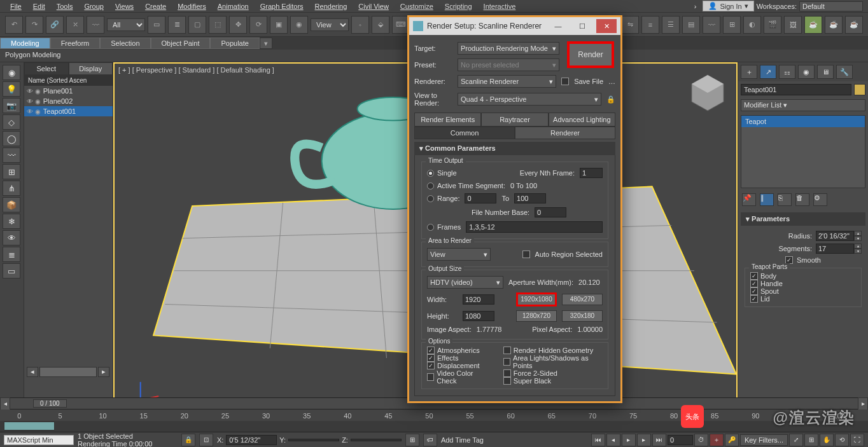 This screenshot has width=868, height=447. What do you see at coordinates (69, 80) in the screenshot?
I see `scene-column-header: Name (Sorted Ascen` at bounding box center [69, 80].